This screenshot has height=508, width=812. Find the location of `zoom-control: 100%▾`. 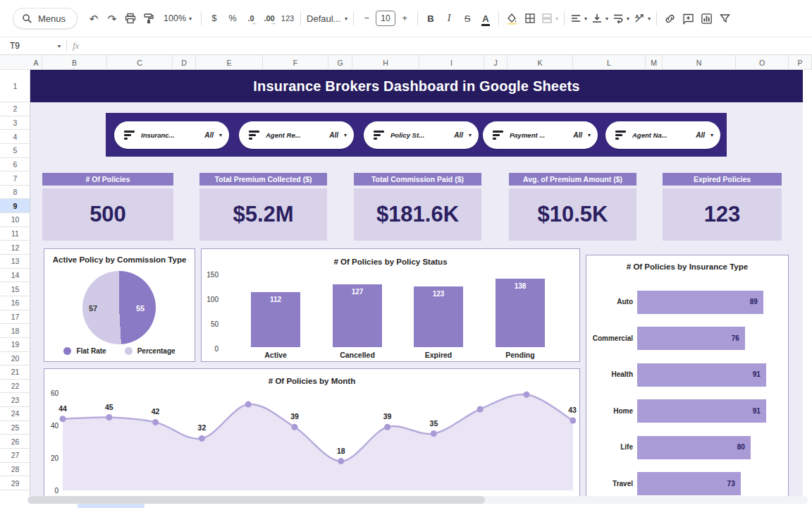

zoom-control: 100%▾ is located at coordinates (178, 18).